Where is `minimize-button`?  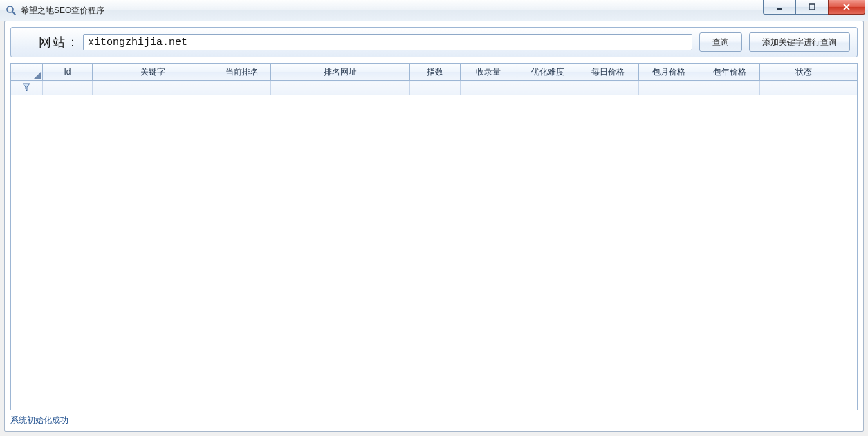 minimize-button is located at coordinates (779, 7).